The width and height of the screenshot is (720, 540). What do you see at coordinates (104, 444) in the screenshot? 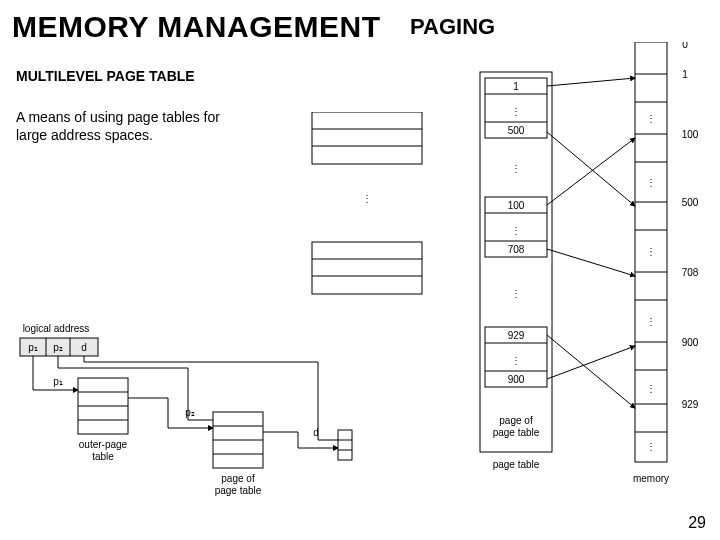
I see `outer-page-label-1: outer-page` at bounding box center [104, 444].